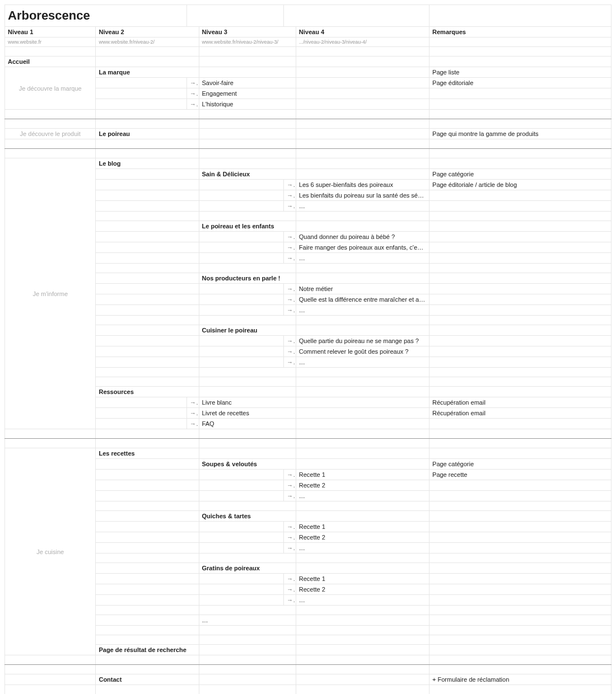 The width and height of the screenshot is (616, 694). Describe the element at coordinates (521, 413) in the screenshot. I see `rem-recup-email2: Récupération email` at that location.